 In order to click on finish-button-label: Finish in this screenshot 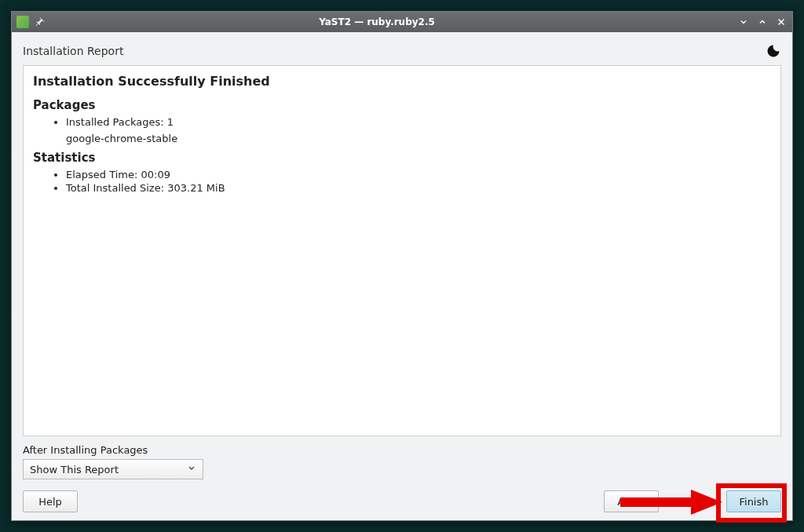, I will do `click(754, 502)`.